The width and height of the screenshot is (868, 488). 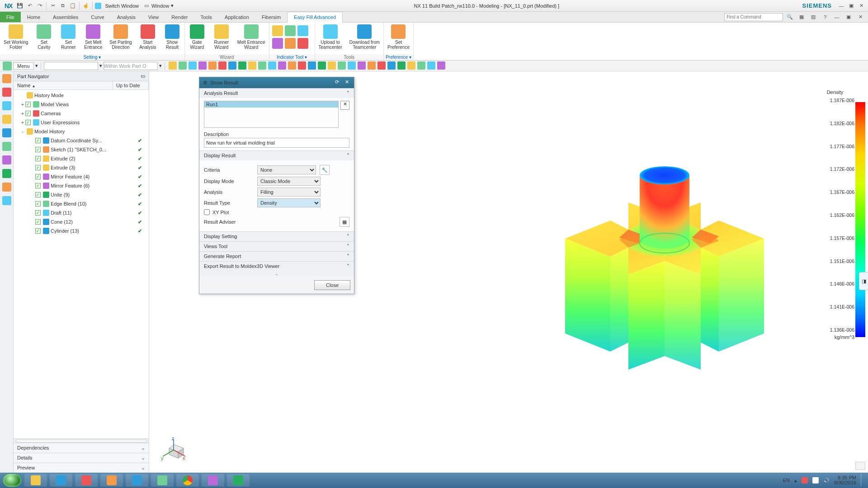 What do you see at coordinates (12, 480) in the screenshot?
I see `start-button` at bounding box center [12, 480].